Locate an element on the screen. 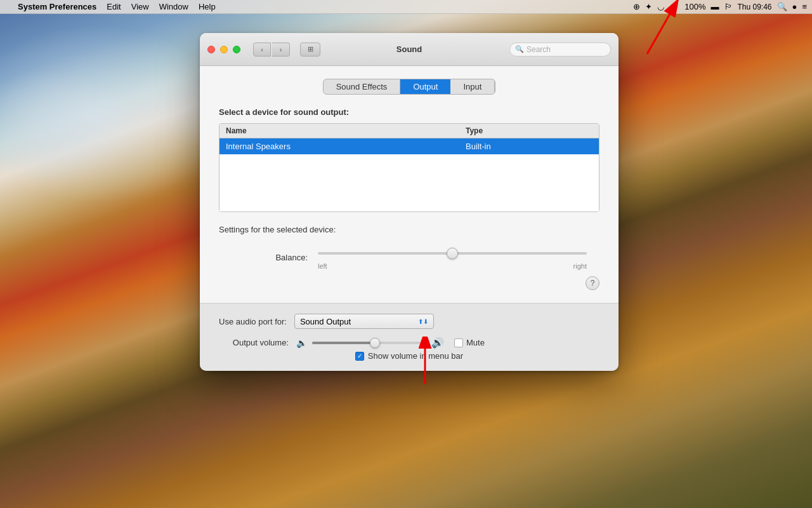  flag-icon: 🏳 is located at coordinates (728, 6).